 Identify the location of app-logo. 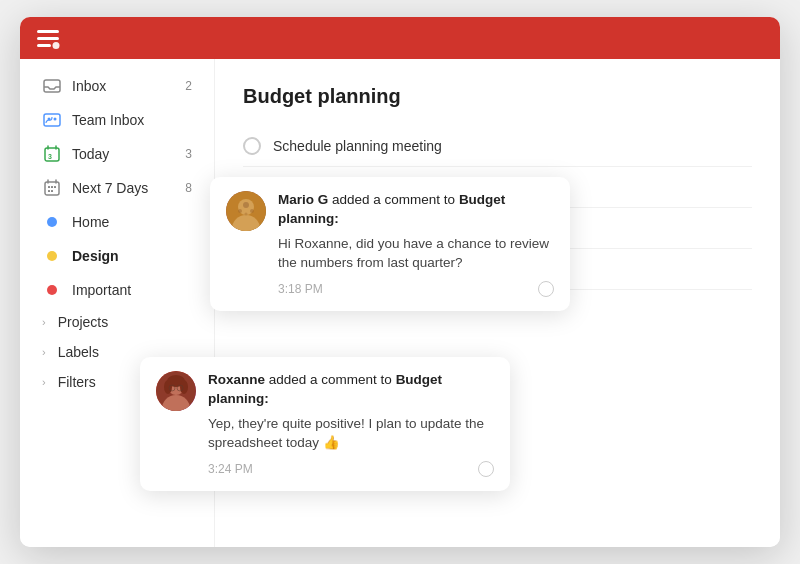
(48, 38).